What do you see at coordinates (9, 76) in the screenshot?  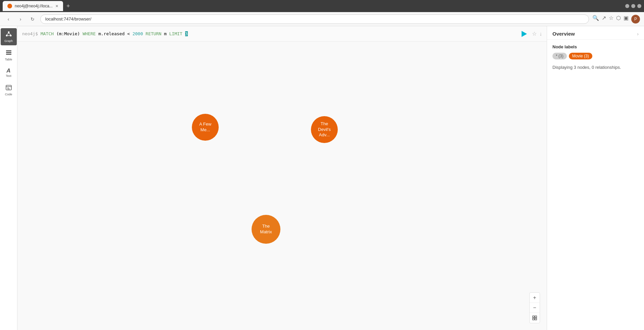 I see `text-label: Text` at bounding box center [9, 76].